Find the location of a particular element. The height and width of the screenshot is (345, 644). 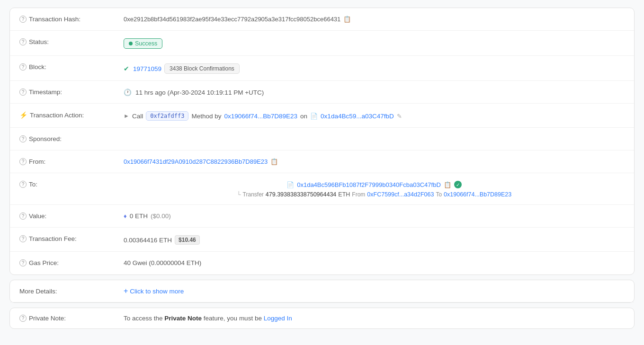

fee-eth: 0.00364416 ETH is located at coordinates (148, 240).